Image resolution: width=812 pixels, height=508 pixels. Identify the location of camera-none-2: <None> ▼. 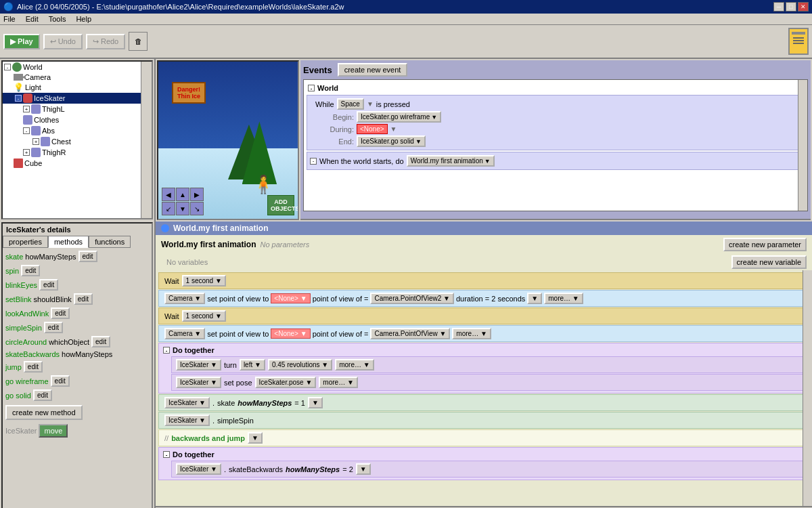
(290, 333).